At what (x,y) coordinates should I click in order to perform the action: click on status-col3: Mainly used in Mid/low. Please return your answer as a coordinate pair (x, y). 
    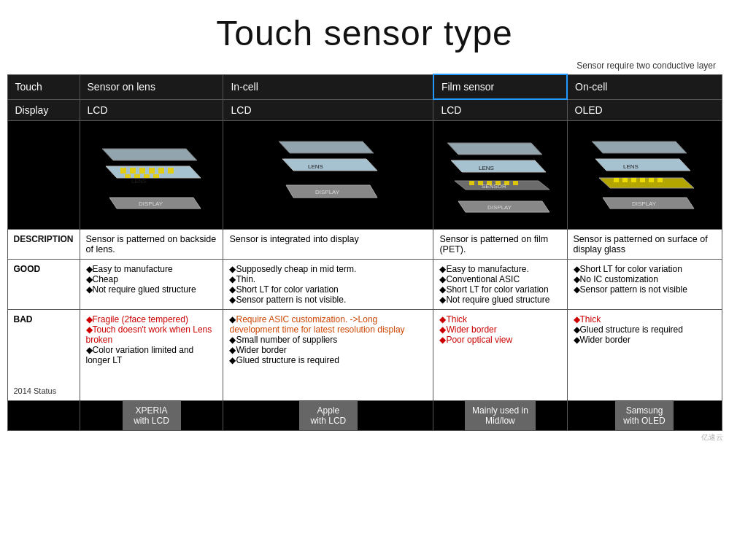
    Looking at the image, I should click on (501, 416).